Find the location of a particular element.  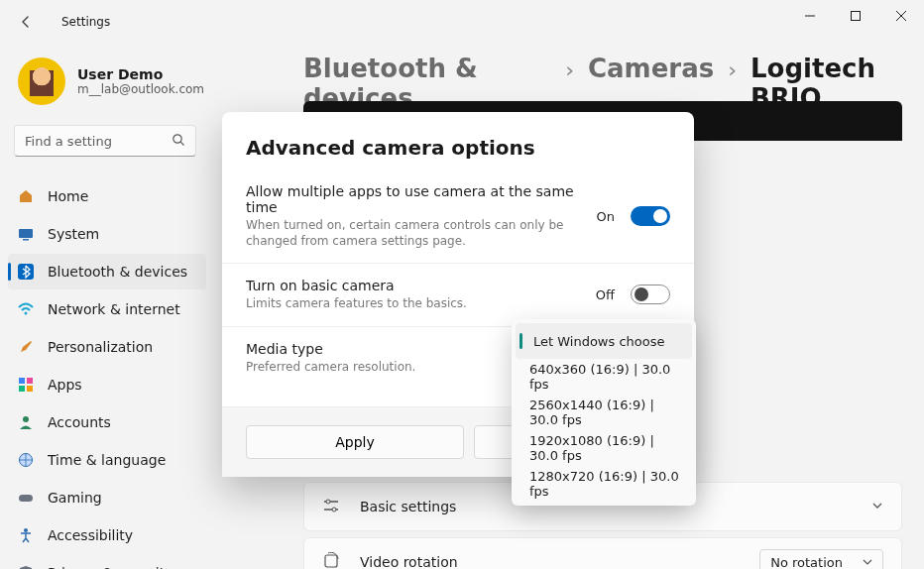

search-input: Find a setting is located at coordinates (105, 141).